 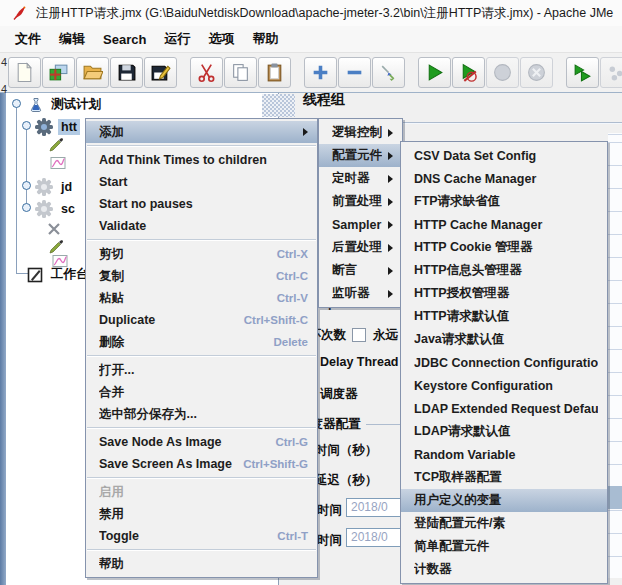 What do you see at coordinates (504, 316) in the screenshot?
I see `menu-item-http-request-defaults: HTTP请求默认值` at bounding box center [504, 316].